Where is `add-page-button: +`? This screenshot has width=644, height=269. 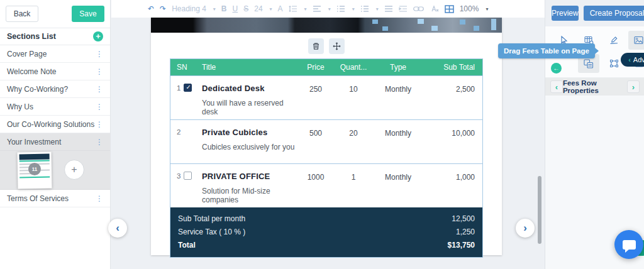
add-page-button: + is located at coordinates (74, 170).